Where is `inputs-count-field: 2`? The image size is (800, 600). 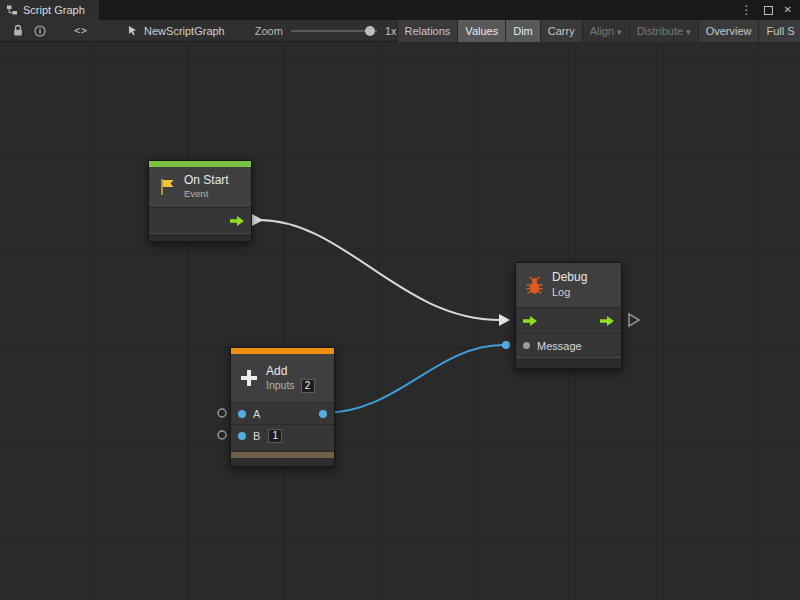 inputs-count-field: 2 is located at coordinates (308, 386).